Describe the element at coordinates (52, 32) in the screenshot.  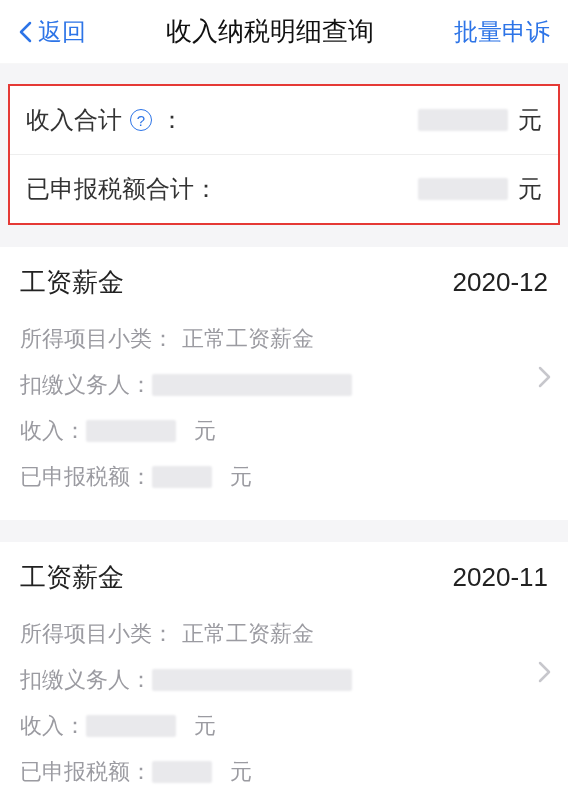
I see `back-button: 返回` at that location.